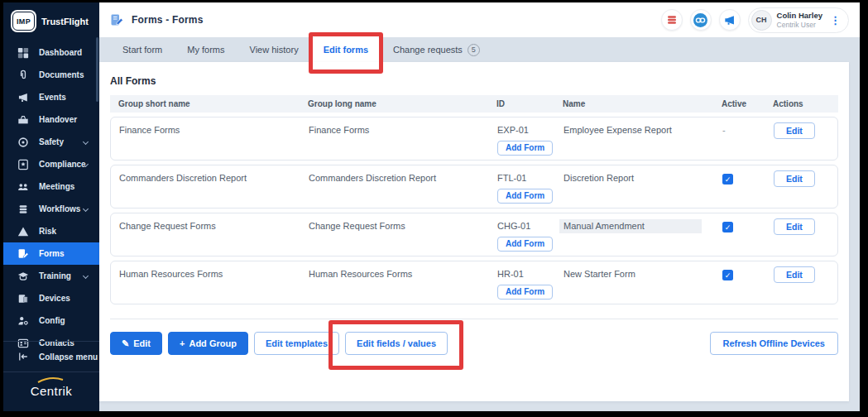  What do you see at coordinates (55, 276) in the screenshot?
I see `sidebar-item-label: Training` at bounding box center [55, 276].